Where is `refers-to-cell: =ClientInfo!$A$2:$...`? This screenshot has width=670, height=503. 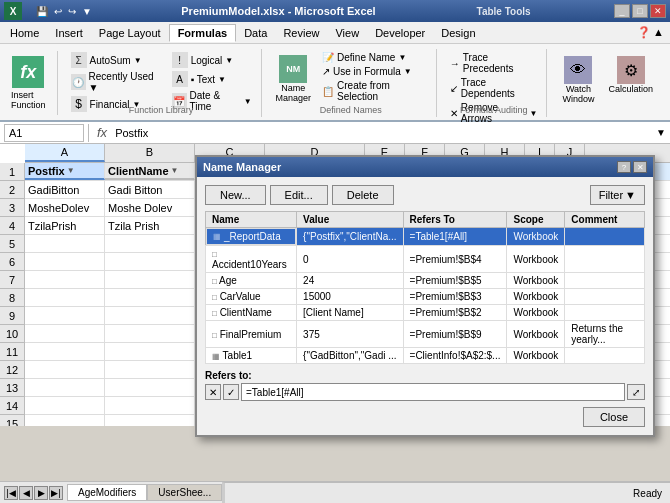
refers-to-cell: =ClientInfo!$A$2:$... is located at coordinates (455, 356).